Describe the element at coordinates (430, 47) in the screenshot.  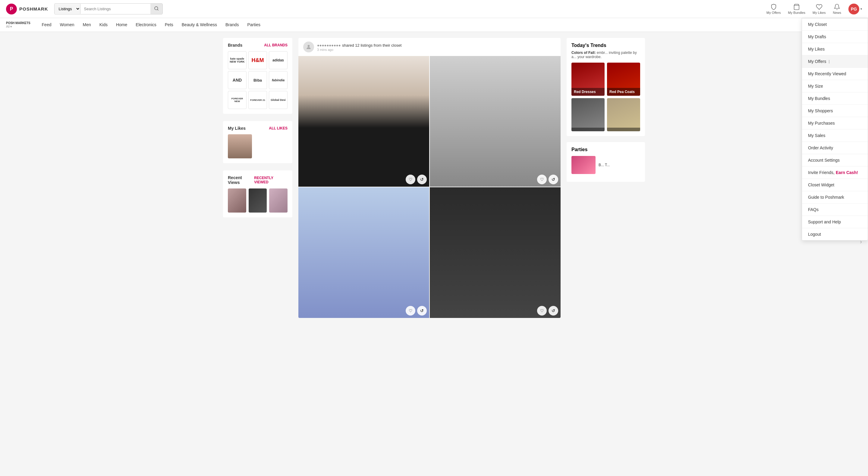
I see `feed-post-header: ●●●●●●●●●● shared 12 listings from their…` at that location.